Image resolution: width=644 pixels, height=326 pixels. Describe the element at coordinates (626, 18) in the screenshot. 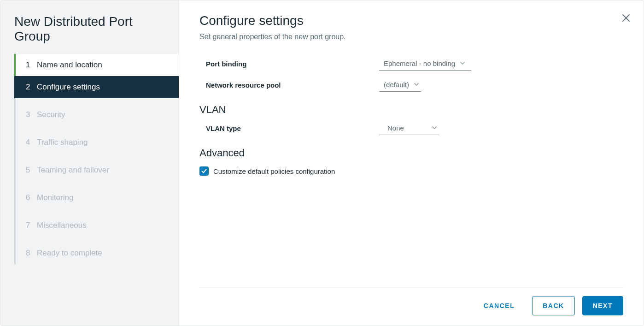

I see `close-icon` at that location.